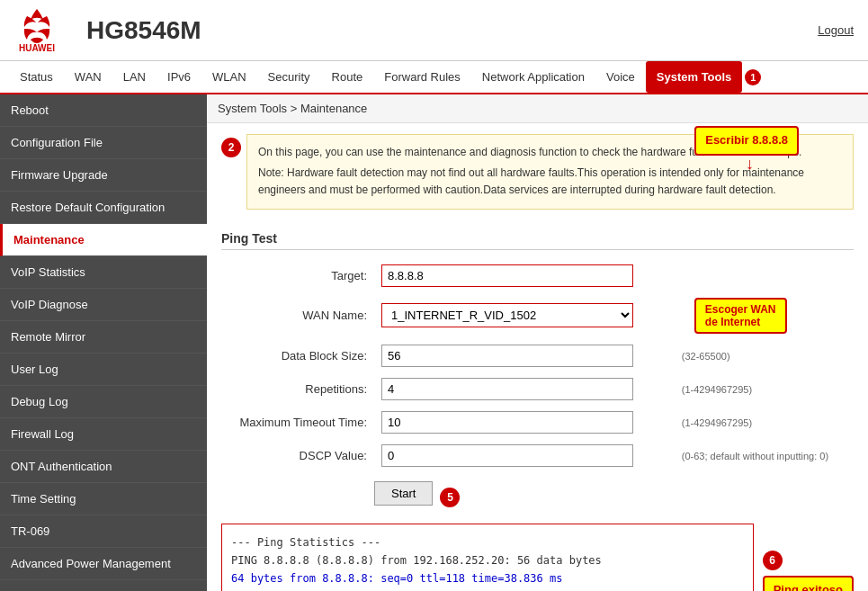  I want to click on target-input, so click(507, 275).